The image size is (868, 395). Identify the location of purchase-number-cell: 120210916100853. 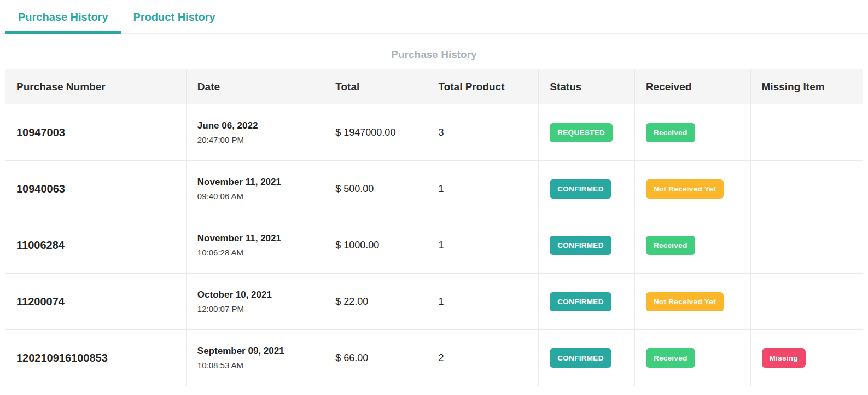
(96, 358).